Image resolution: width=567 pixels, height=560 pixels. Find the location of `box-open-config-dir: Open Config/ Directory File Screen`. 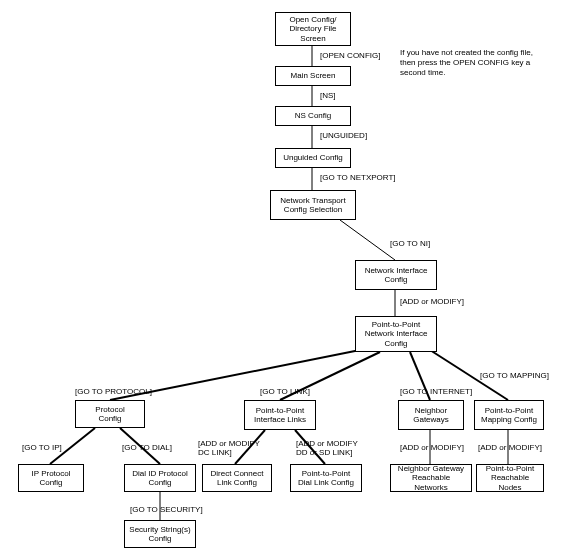

box-open-config-dir: Open Config/ Directory File Screen is located at coordinates (313, 29).